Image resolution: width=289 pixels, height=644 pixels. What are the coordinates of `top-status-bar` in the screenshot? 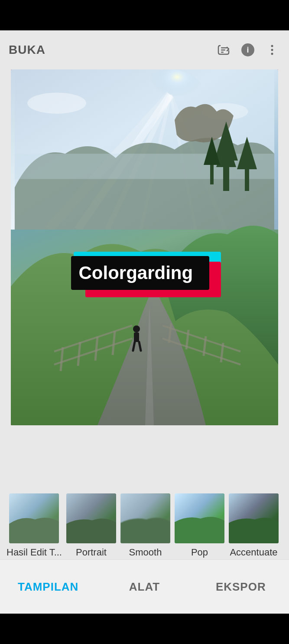 It's located at (145, 15).